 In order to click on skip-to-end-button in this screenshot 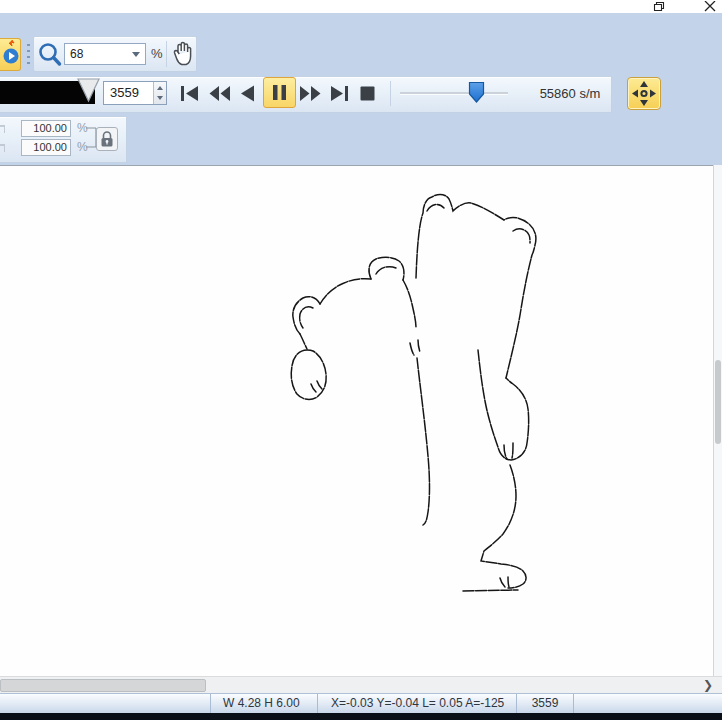, I will do `click(340, 94)`.